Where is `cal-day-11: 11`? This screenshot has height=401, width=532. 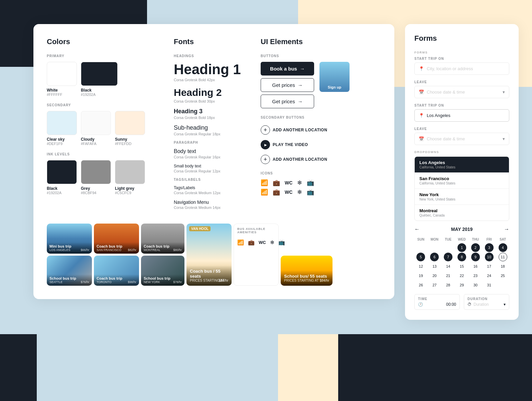 cal-day-11: 11 is located at coordinates (503, 257).